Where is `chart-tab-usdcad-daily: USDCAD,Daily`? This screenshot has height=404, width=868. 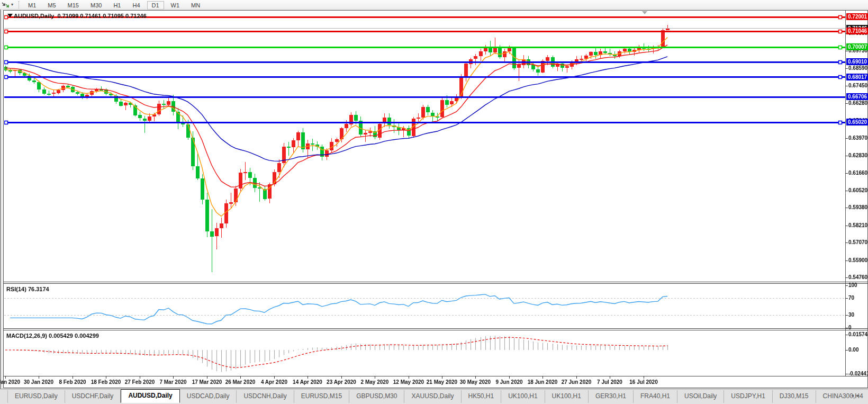 chart-tab-usdcad-daily: USDCAD,Daily is located at coordinates (209, 397).